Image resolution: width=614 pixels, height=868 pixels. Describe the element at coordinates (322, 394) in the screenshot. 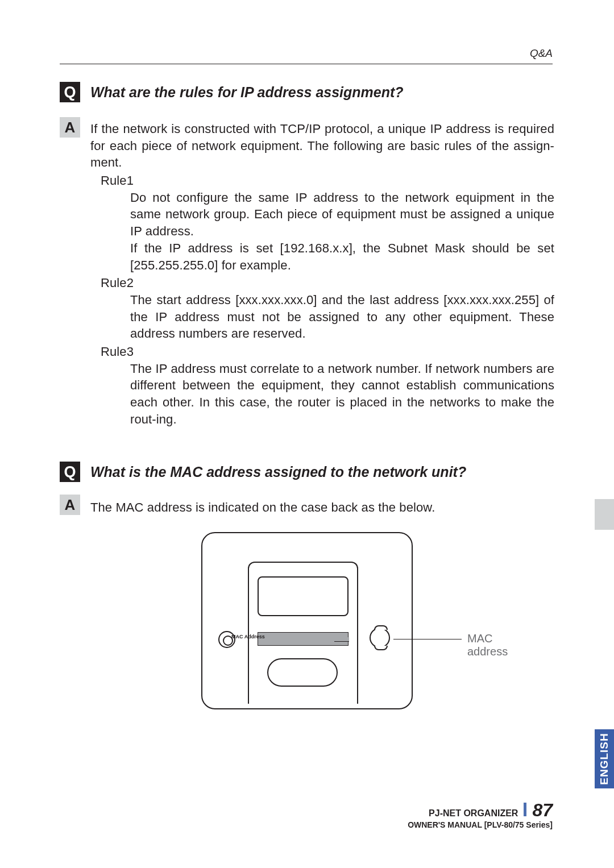

I see `rule-3-body: The IP address must correlate to a netwo…` at that location.